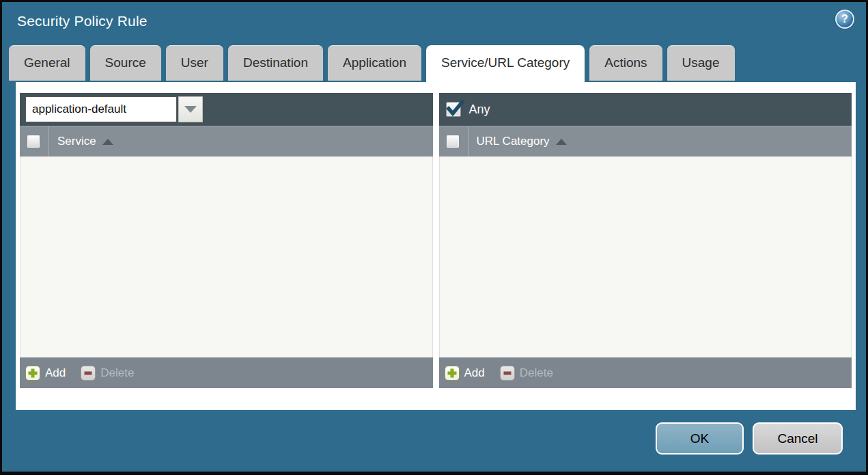  Describe the element at coordinates (101, 109) in the screenshot. I see `service-mode-dropdown: application-default` at that location.